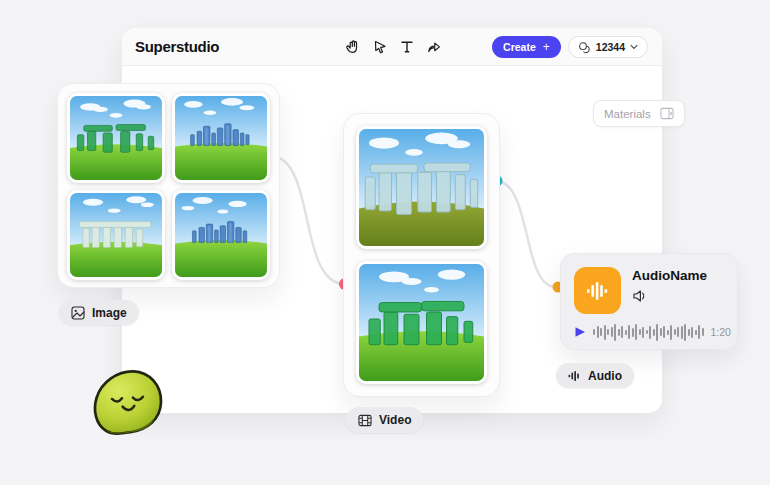 The height and width of the screenshot is (485, 770). I want to click on app-title: Superstudio, so click(177, 47).